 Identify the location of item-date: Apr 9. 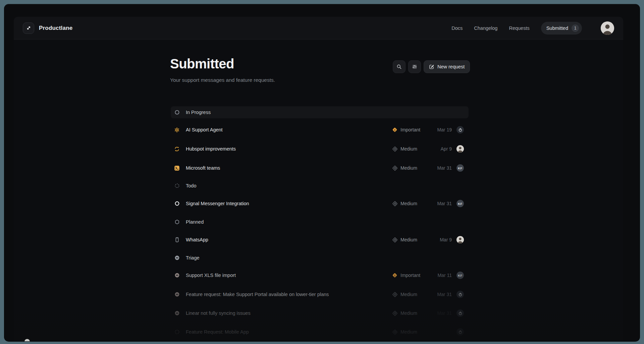
(439, 149).